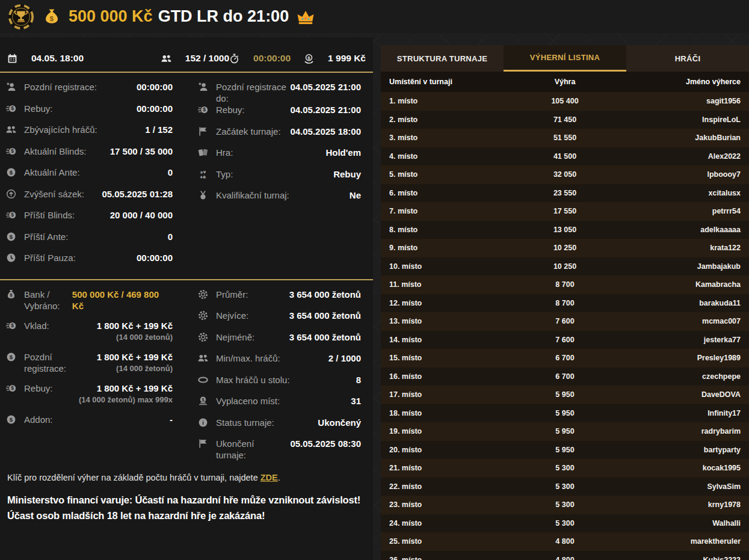 Image resolution: width=749 pixels, height=560 pixels. Describe the element at coordinates (343, 153) in the screenshot. I see `info-value: Hold'em` at that location.